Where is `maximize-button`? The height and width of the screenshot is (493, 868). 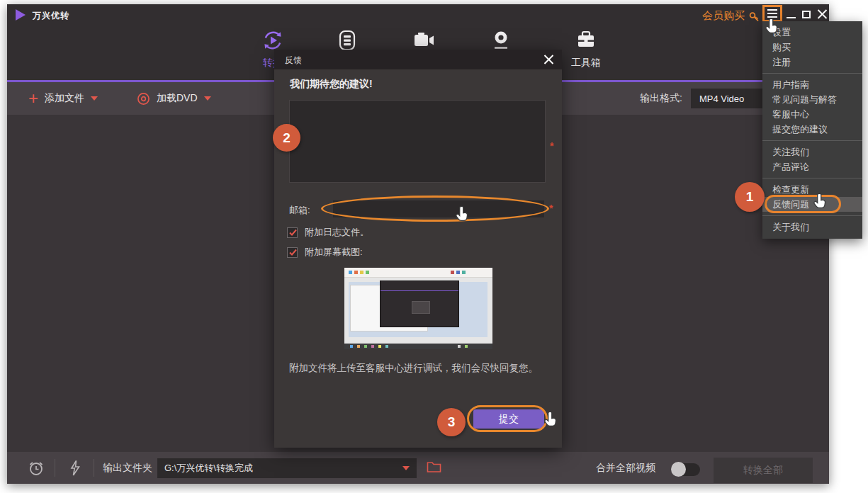
maximize-button is located at coordinates (806, 14).